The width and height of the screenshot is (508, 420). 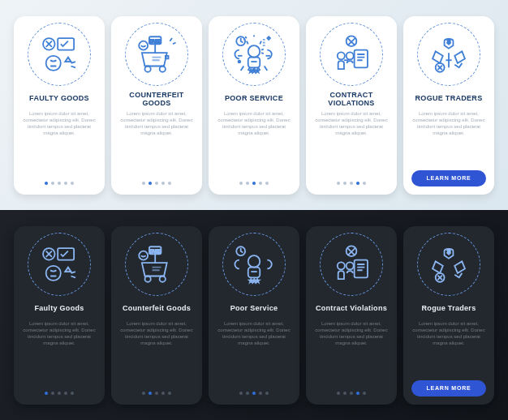 What do you see at coordinates (450, 309) in the screenshot?
I see `card-title: Rogue Traders` at bounding box center [450, 309].